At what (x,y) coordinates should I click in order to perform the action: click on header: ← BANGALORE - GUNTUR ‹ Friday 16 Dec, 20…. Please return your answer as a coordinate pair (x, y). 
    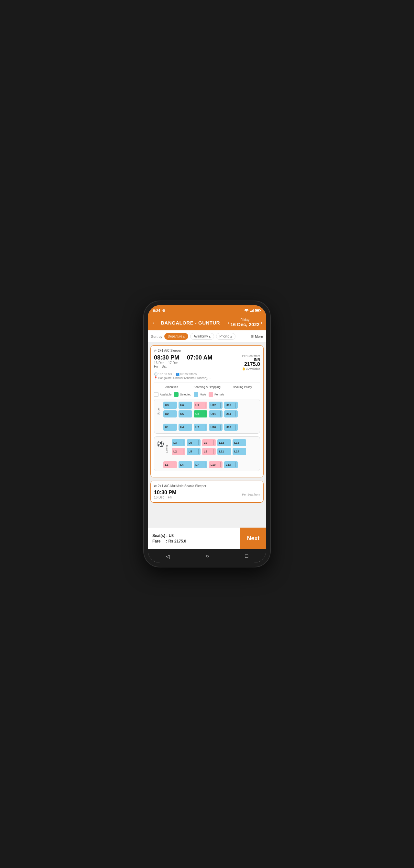
    Looking at the image, I should click on (207, 323).